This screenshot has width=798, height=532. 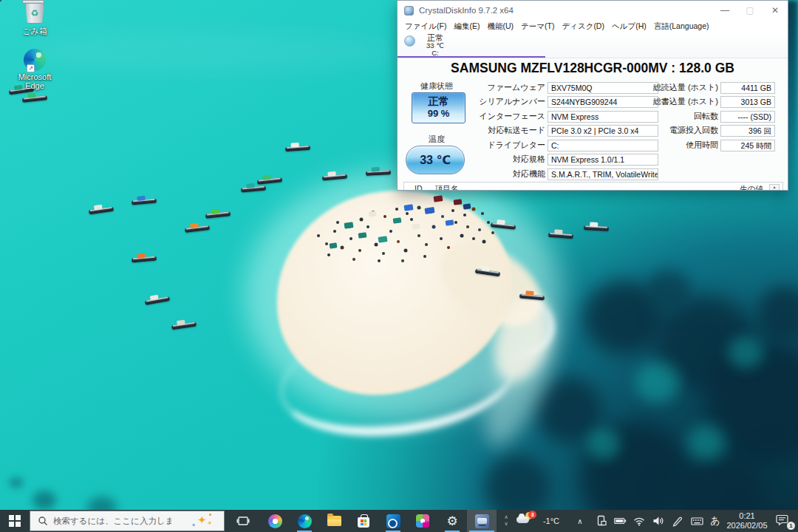 What do you see at coordinates (437, 86) in the screenshot?
I see `health-label: 健康状態` at bounding box center [437, 86].